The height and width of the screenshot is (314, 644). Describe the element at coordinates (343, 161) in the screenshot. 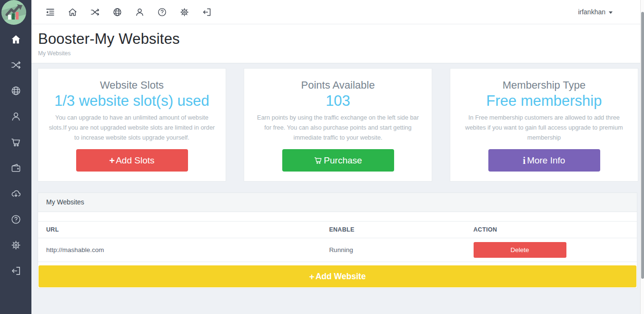

I see `purchase-label: Purchase` at that location.